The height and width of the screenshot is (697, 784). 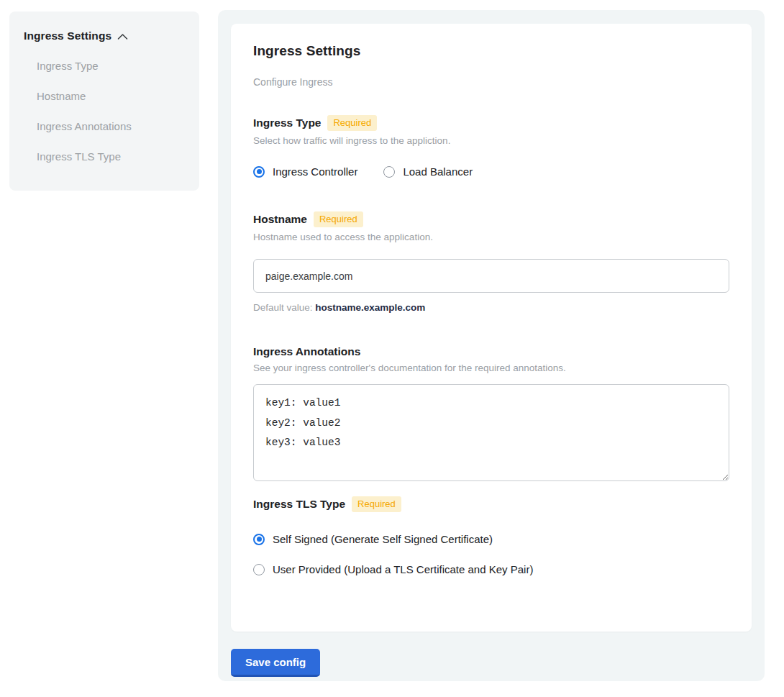 What do you see at coordinates (315, 171) in the screenshot?
I see `radio-label: Ingress Controller` at bounding box center [315, 171].